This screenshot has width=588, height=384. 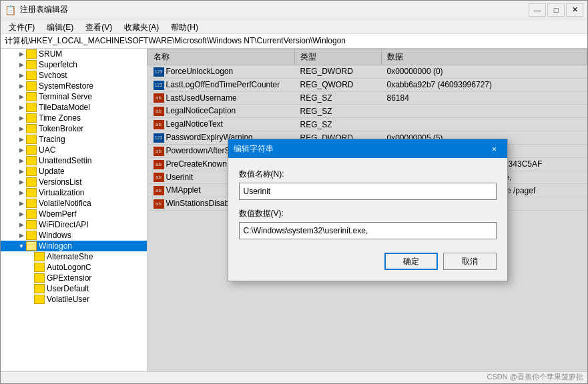 What do you see at coordinates (64, 225) in the screenshot?
I see `tree-item-label: WiFiDirectAPI` at bounding box center [64, 225].